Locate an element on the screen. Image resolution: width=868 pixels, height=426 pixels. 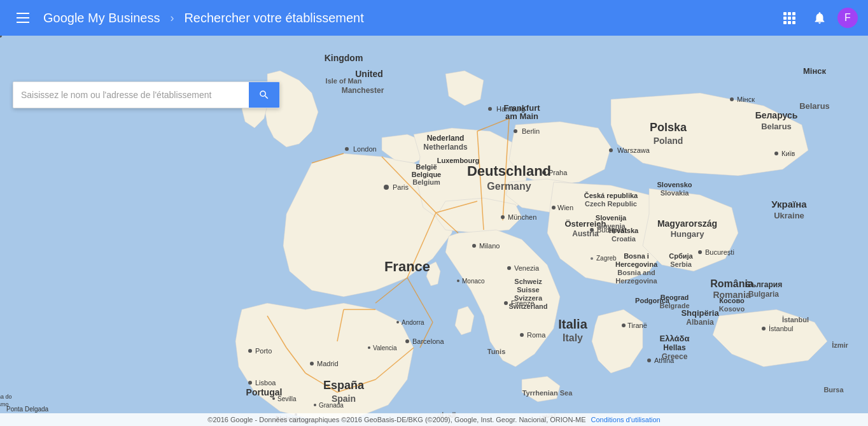
hamburger-icon is located at coordinates (23, 18).